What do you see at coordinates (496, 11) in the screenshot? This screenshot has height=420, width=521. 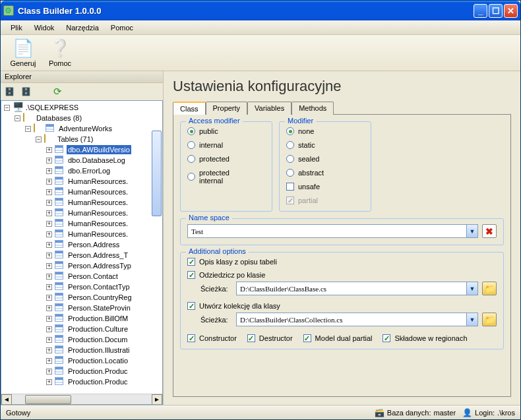 I see `maximize-button: ☐` at bounding box center [496, 11].